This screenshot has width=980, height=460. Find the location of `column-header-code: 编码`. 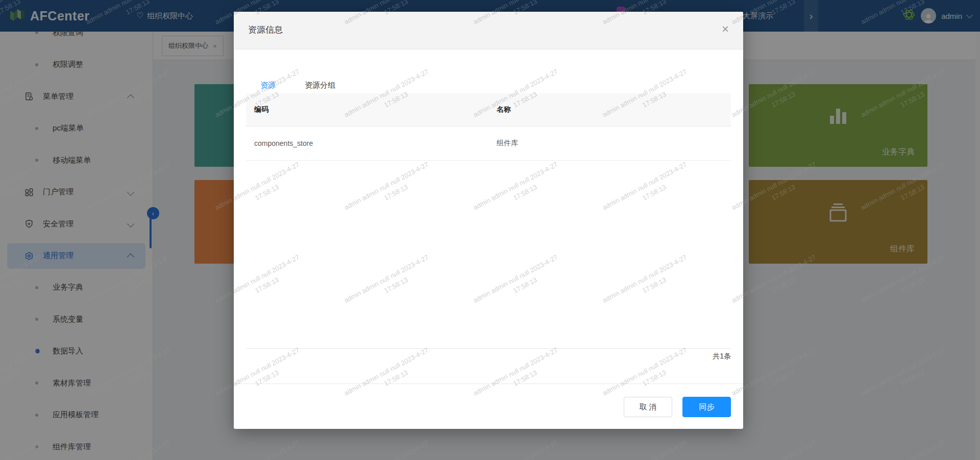

column-header-code: 编码 is located at coordinates (368, 110).